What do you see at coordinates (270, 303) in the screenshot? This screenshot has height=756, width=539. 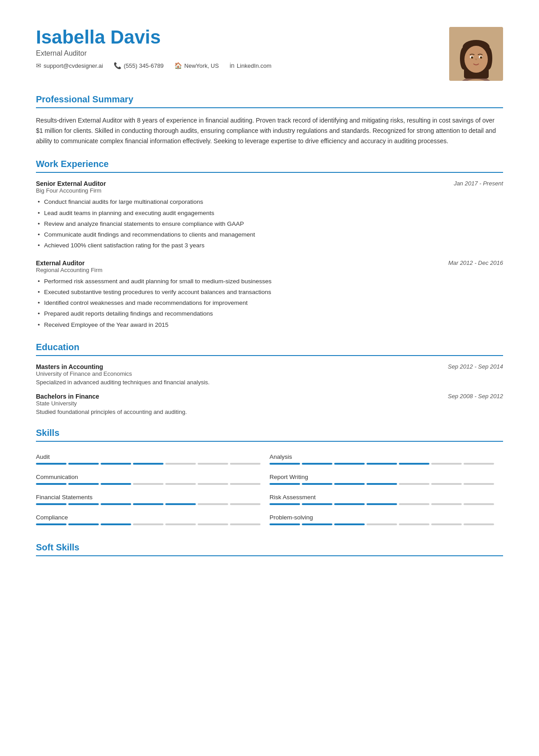 I see `job-bullets: Performed risk assessment and audit plan…` at bounding box center [270, 303].